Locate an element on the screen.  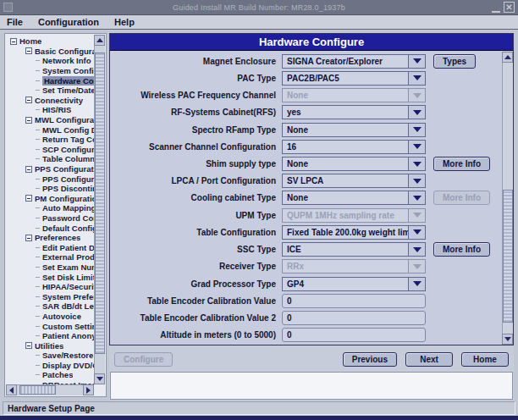
form-vscrollbar is located at coordinates (508, 198).